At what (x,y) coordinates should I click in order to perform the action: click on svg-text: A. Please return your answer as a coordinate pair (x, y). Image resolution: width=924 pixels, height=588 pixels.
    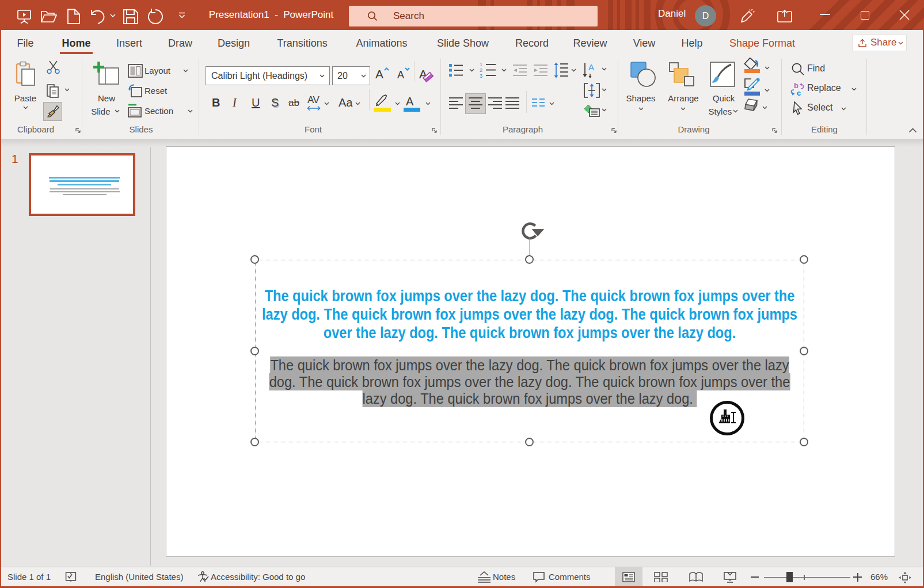
    Looking at the image, I should click on (591, 67).